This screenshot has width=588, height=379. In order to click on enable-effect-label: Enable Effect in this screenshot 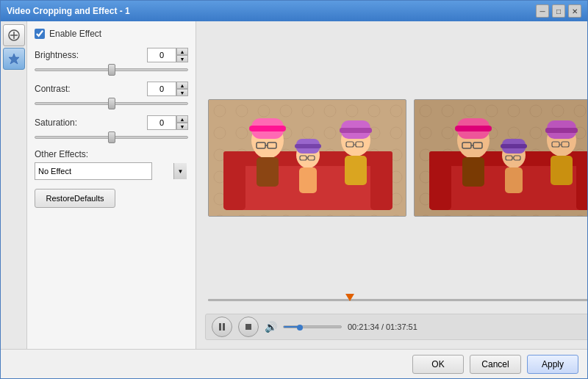, I will do `click(75, 34)`.